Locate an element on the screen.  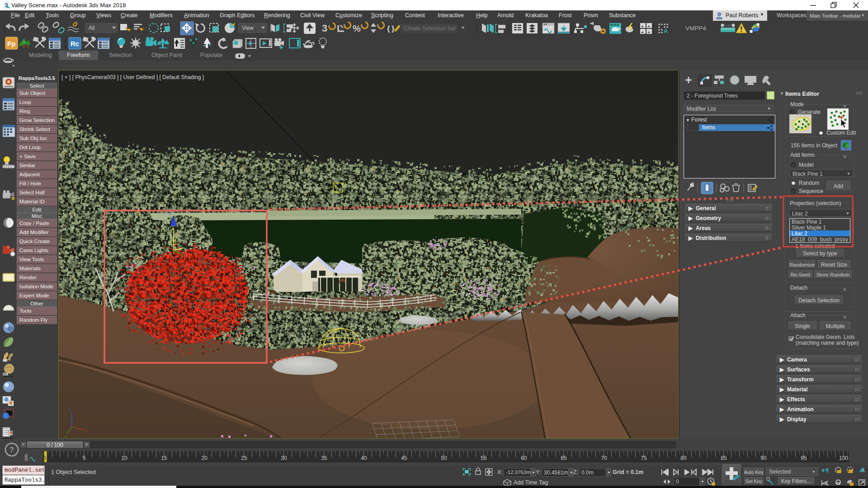
svg-text: All is located at coordinates (91, 28).